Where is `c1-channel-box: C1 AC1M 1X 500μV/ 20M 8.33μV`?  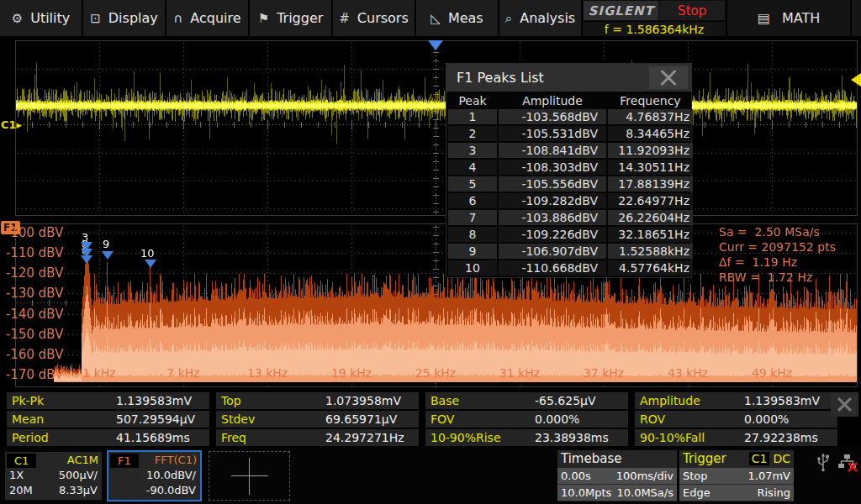 c1-channel-box: C1 AC1M 1X 500μV/ 20M 8.33μV is located at coordinates (54, 475).